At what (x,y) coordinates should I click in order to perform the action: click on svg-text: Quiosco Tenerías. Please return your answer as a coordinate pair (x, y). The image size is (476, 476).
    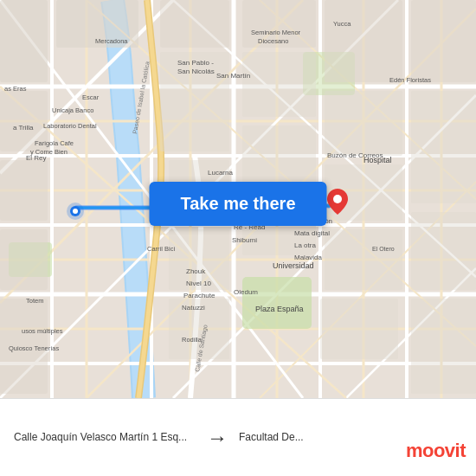
    Looking at the image, I should click on (34, 348).